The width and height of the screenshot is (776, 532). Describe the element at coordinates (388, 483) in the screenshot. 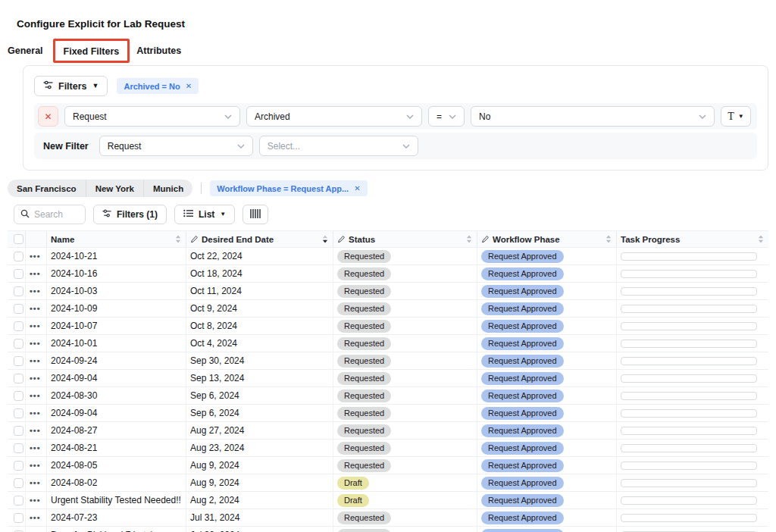

I see `table-row: ••• 2024-08-02 Aug 9, 2024 Draft Request…` at that location.